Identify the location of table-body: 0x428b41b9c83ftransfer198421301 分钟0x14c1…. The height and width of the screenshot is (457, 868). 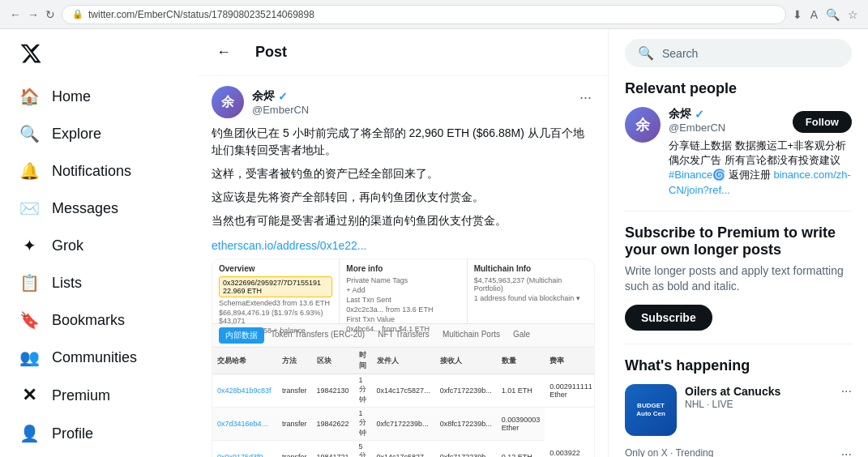
(404, 416).